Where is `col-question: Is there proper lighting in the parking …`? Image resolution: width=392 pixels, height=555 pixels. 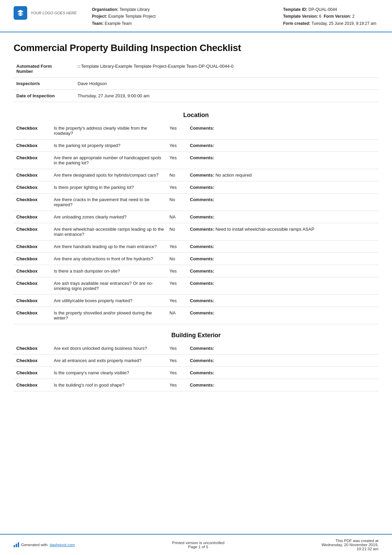
col-question: Is there proper lighting in the parking … is located at coordinates (109, 187).